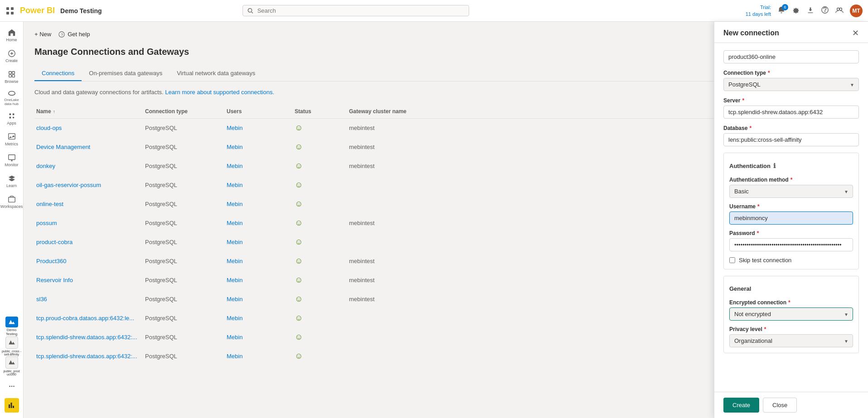 Image resolution: width=868 pixels, height=418 pixels. What do you see at coordinates (839, 11) in the screenshot?
I see `community-button` at bounding box center [839, 11].